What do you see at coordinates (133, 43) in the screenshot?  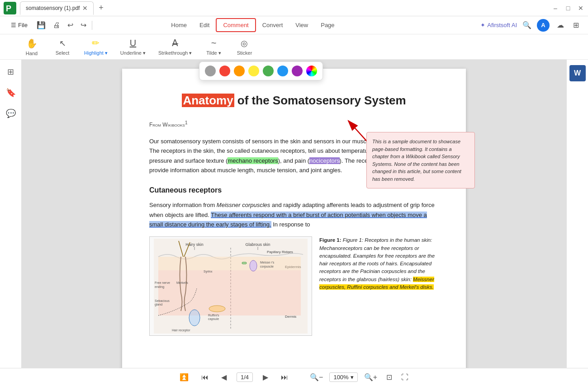 I see `underline-icon: U` at bounding box center [133, 43].